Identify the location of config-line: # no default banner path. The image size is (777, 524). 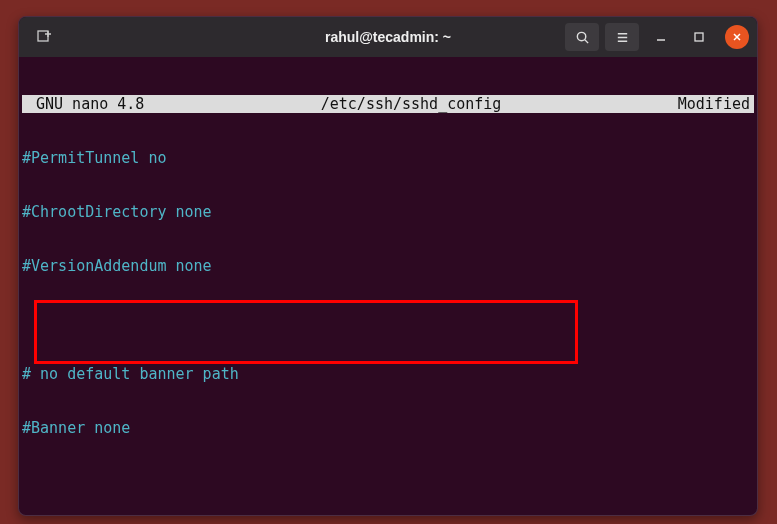
(388, 374).